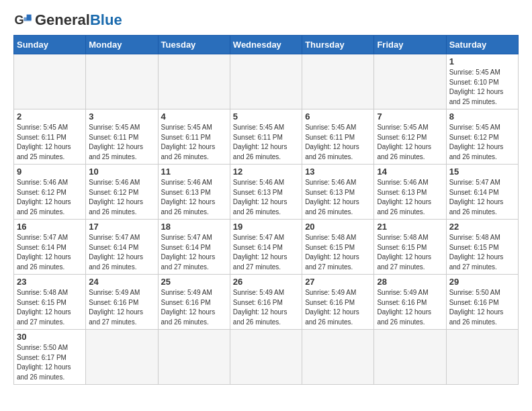  Describe the element at coordinates (266, 137) in the screenshot. I see `calendar-cell: 5Sunrise: 5:45 AM Sunset: 6:11 PM Daylig…` at that location.